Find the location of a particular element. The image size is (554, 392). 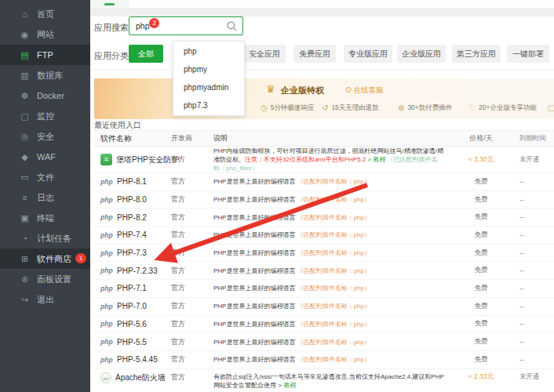

sidebar-item-terminal: ▣终端 is located at coordinates (46, 218).